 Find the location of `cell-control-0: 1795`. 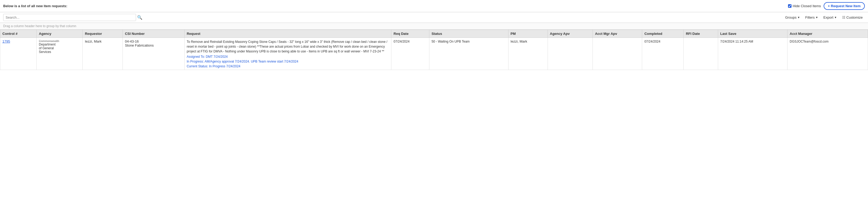

cell-control-0: 1795 is located at coordinates (19, 54).